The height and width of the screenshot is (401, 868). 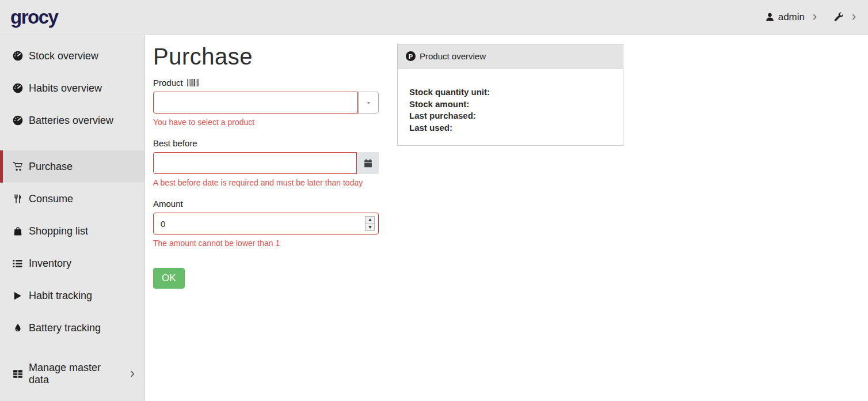 What do you see at coordinates (770, 17) in the screenshot?
I see `user-icon` at bounding box center [770, 17].